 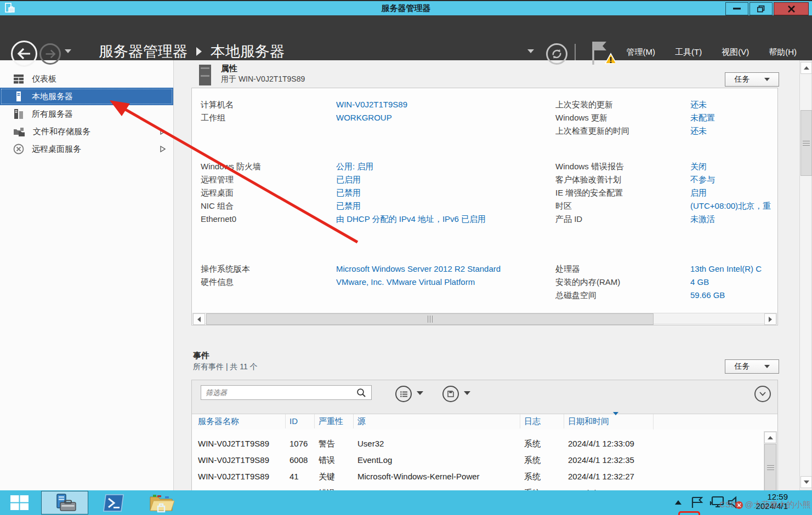 What do you see at coordinates (302, 444) in the screenshot?
I see `cell-id: 1076` at bounding box center [302, 444].